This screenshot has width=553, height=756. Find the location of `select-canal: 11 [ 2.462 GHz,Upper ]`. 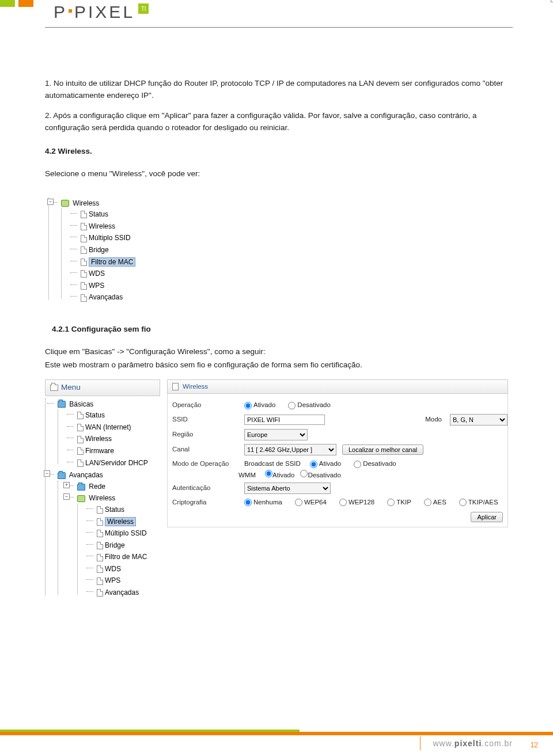

select-canal: 11 [ 2.462 GHz,Upper ] is located at coordinates (290, 450).